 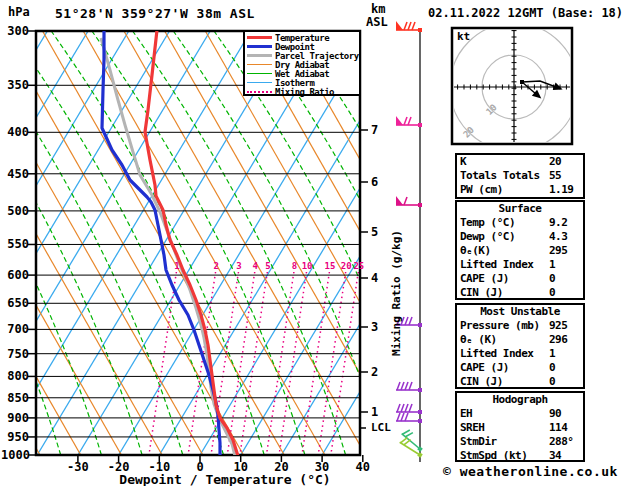 What do you see at coordinates (520, 237) in the screenshot?
I see `table-row: Dewp (°C)4.3` at bounding box center [520, 237].